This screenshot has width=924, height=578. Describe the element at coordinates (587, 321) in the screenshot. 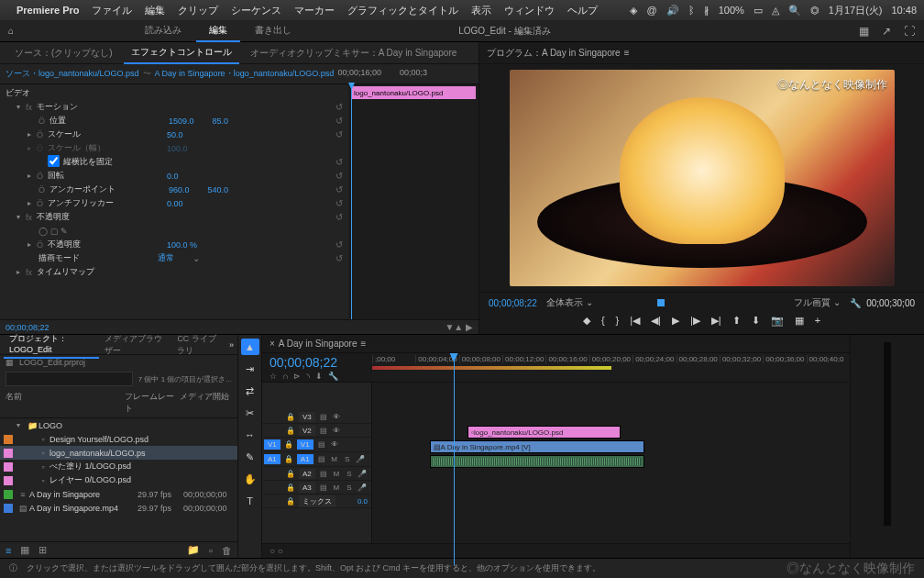

I see `add-marker-icon: ◆` at that location.